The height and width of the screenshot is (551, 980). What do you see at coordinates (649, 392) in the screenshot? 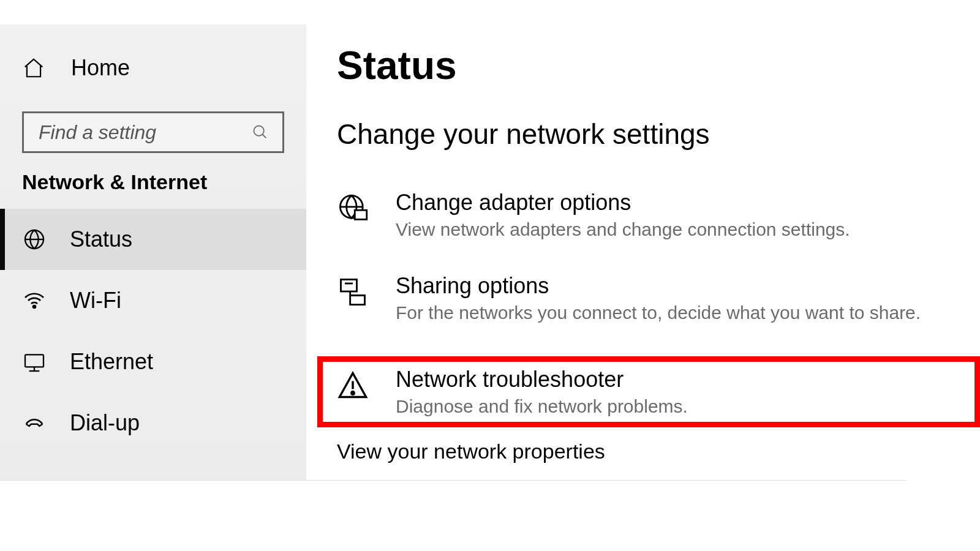
I see `settings-item-troubleshooter: Network troubleshooter Diagnose and fix …` at bounding box center [649, 392].